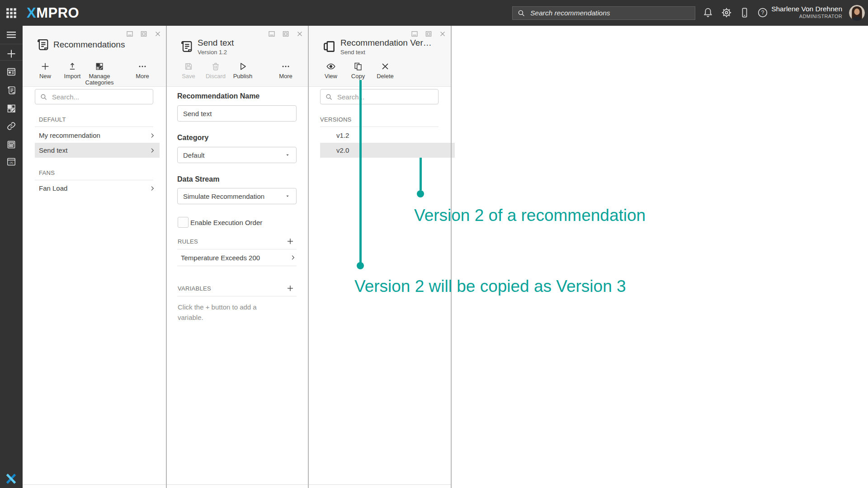 The image size is (868, 488). What do you see at coordinates (53, 150) in the screenshot?
I see `list-item-label: Send text` at bounding box center [53, 150].